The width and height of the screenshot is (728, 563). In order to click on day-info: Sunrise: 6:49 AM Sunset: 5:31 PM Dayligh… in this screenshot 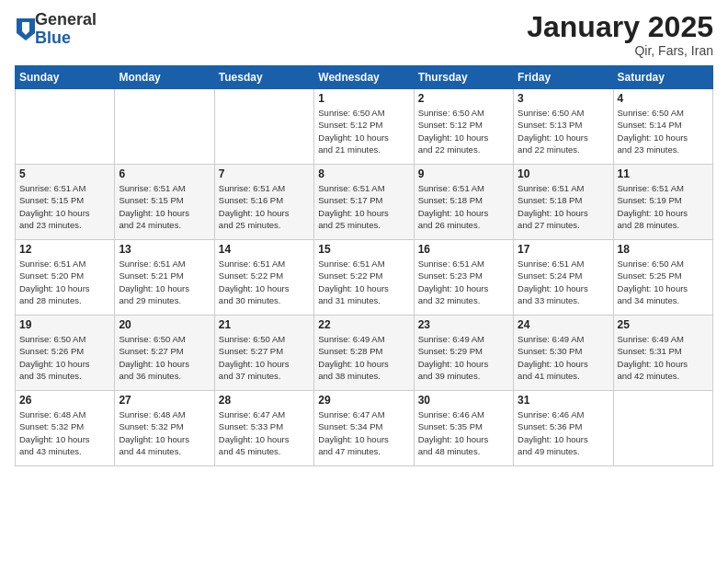, I will do `click(664, 357)`.